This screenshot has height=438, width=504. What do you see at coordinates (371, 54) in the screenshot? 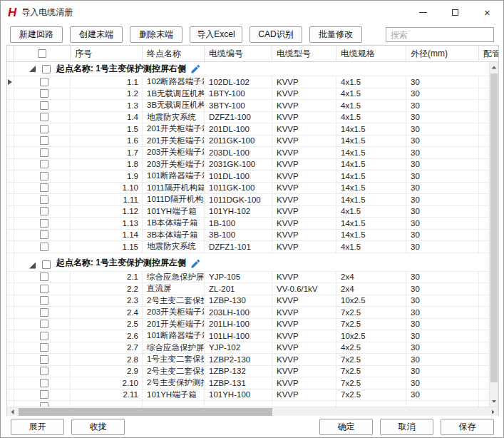
I see `col-header-cable-spec: 电缆规格` at bounding box center [371, 54].